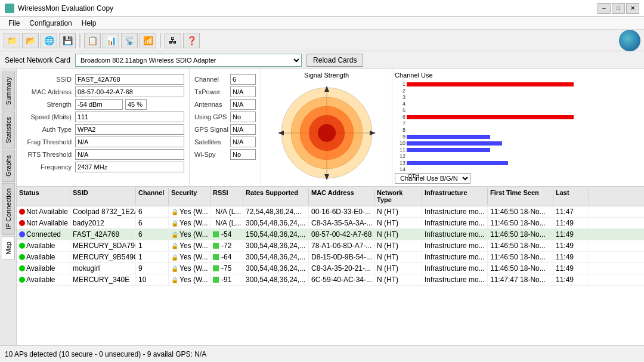 This screenshot has height=362, width=644. What do you see at coordinates (401, 97) in the screenshot?
I see `channel-num-3: 3` at bounding box center [401, 97].